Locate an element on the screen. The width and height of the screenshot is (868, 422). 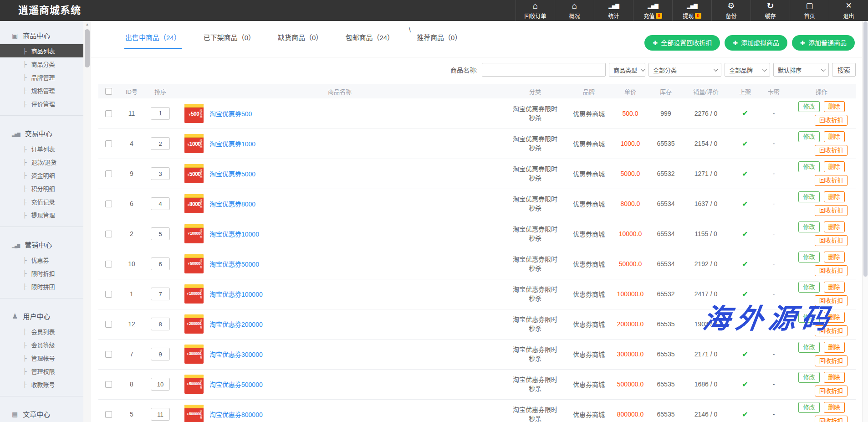
sidebar-entry: 规格管理 is located at coordinates (42, 90).